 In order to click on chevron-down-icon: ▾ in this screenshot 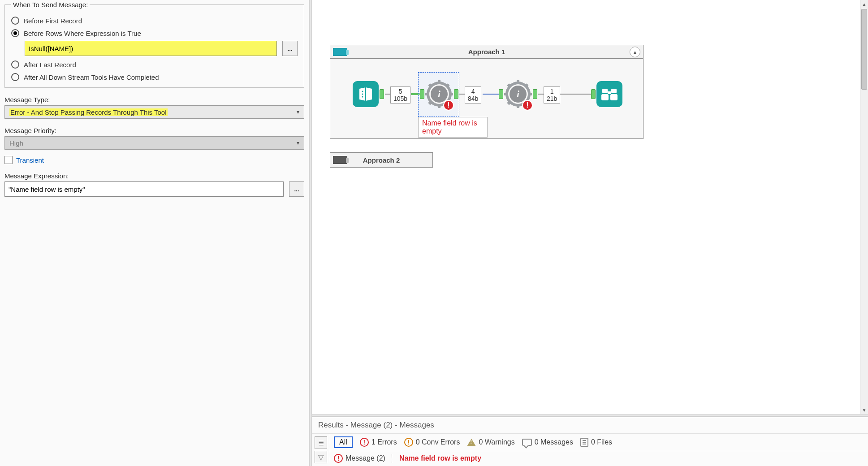, I will do `click(298, 143)`.